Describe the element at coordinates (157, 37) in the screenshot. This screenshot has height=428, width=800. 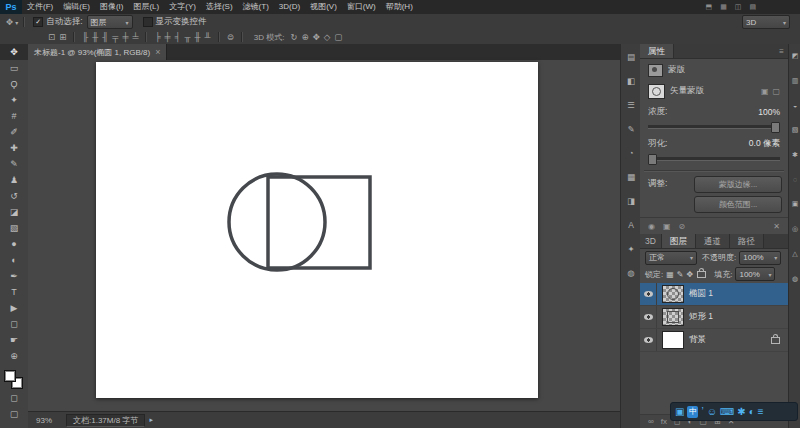
I see `distribute-left-icon: ╞` at that location.